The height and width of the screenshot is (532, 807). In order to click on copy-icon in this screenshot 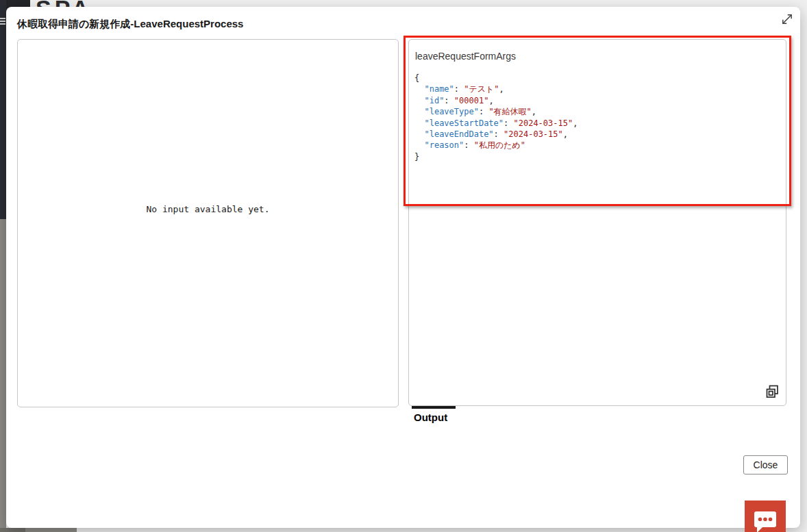, I will do `click(772, 392)`.